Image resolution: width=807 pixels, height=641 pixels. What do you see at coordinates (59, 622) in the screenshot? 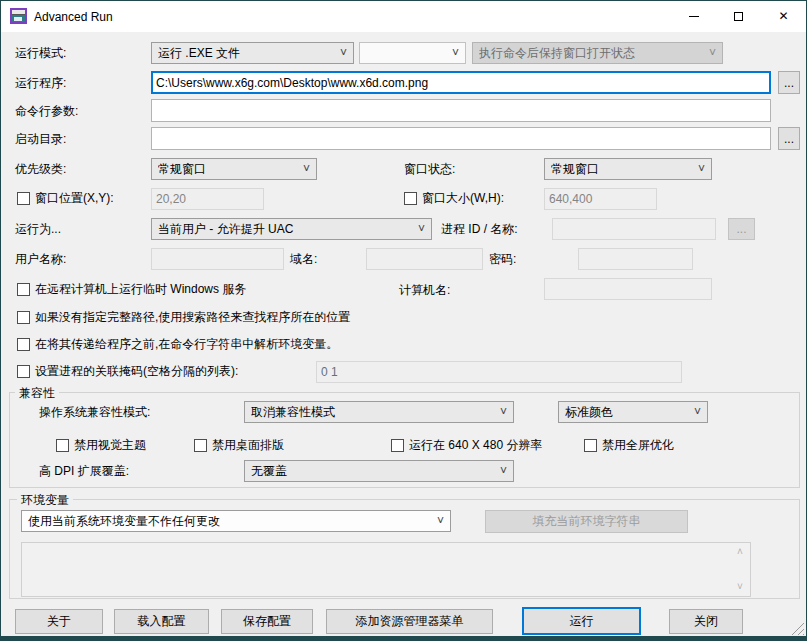
I see `about-button: 关于` at bounding box center [59, 622].